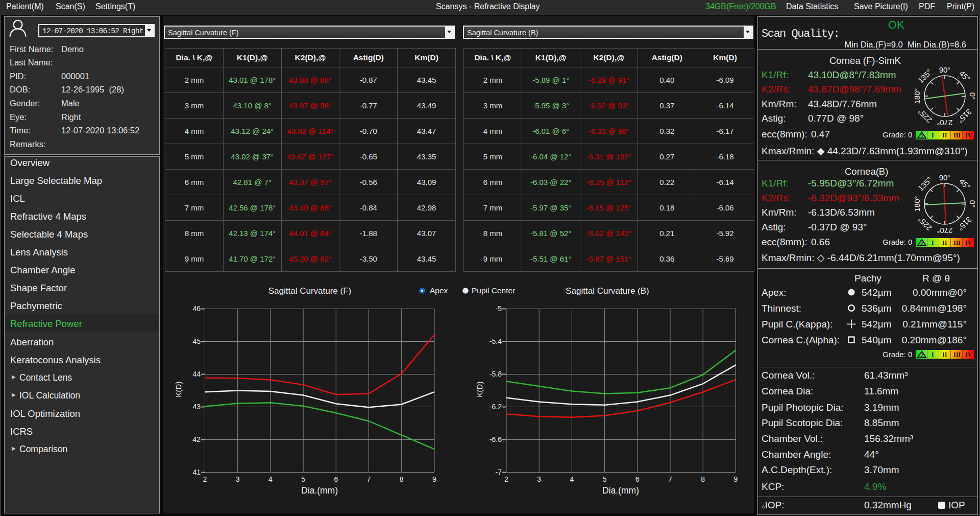 This screenshot has width=980, height=516. I want to click on svg-text: Apex, so click(439, 290).